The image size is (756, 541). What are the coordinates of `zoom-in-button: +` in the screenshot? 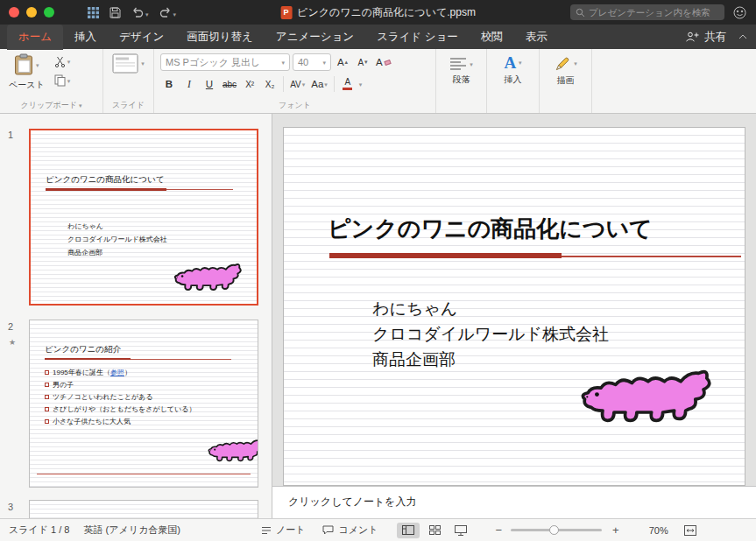 It's located at (616, 530).